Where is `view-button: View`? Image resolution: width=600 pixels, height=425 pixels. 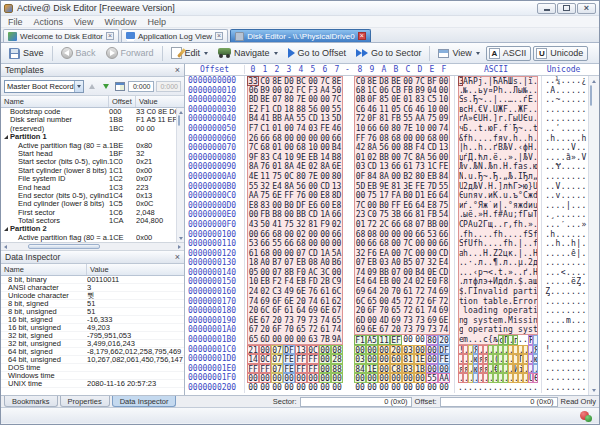 view-button: View is located at coordinates (458, 53).